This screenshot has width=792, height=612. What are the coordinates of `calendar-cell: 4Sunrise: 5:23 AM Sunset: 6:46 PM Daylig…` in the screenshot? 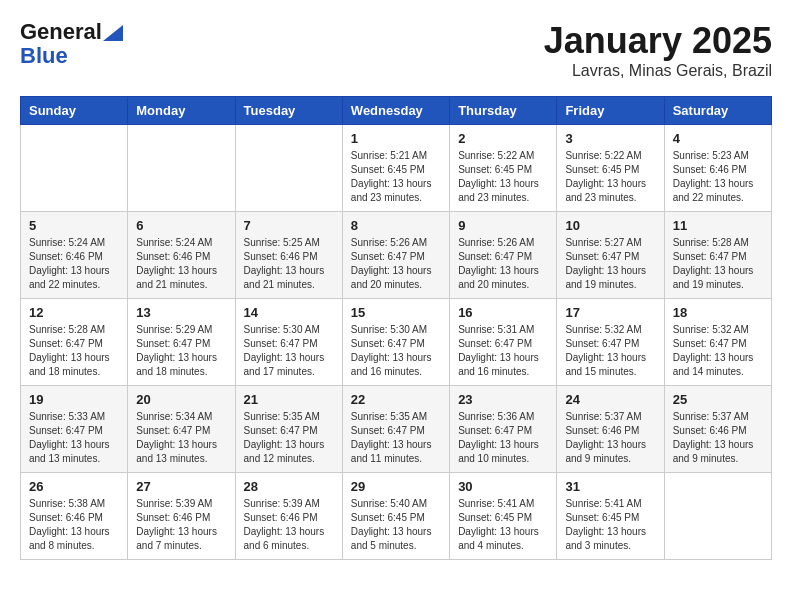 It's located at (718, 168).